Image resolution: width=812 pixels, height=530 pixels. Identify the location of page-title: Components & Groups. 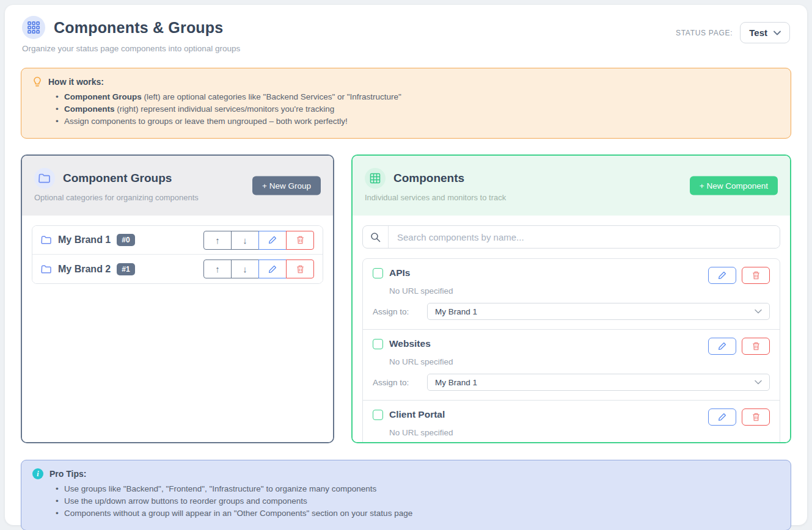
(138, 28).